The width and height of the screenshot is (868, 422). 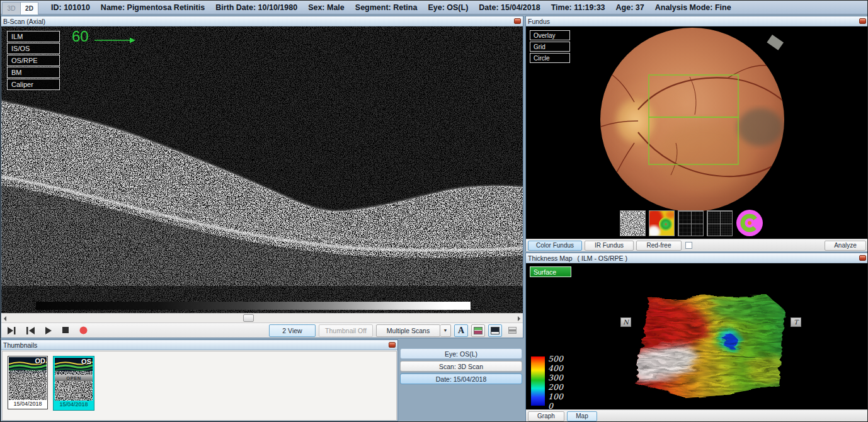 I want to click on thumbnail-os-date: 15/04/2018, so click(x=74, y=404).